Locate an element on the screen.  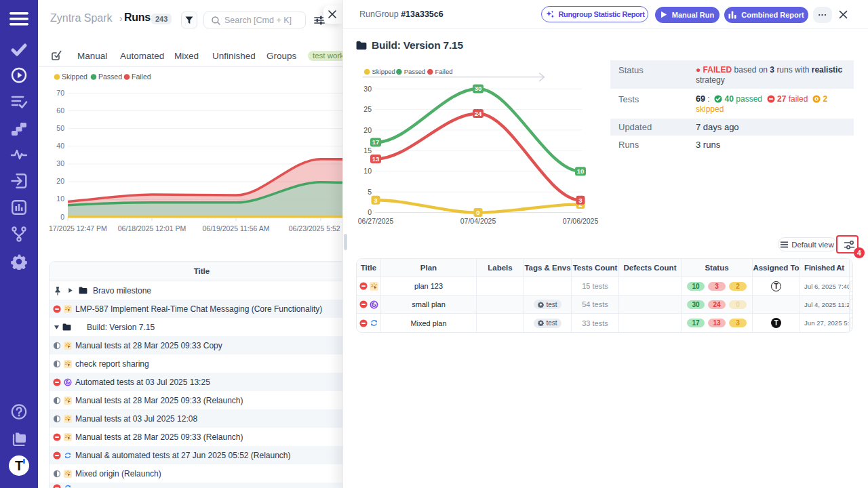
svg-text: 5 is located at coordinates (370, 192).